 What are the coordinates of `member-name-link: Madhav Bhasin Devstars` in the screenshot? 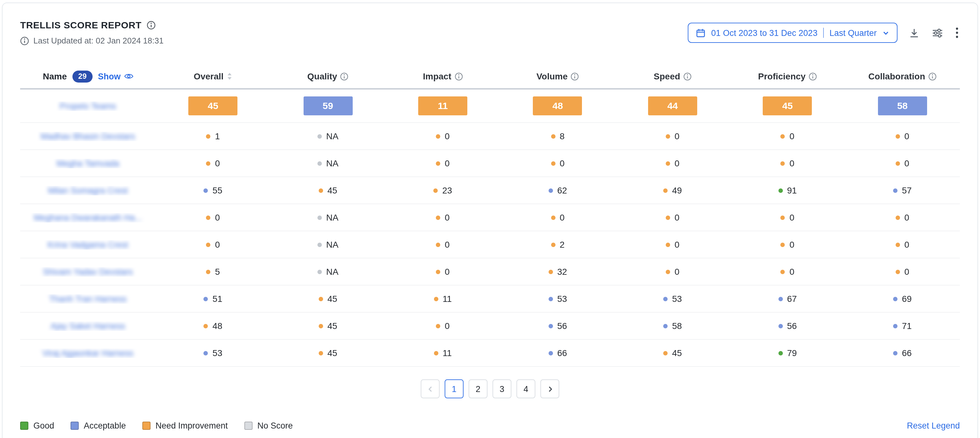 It's located at (88, 136).